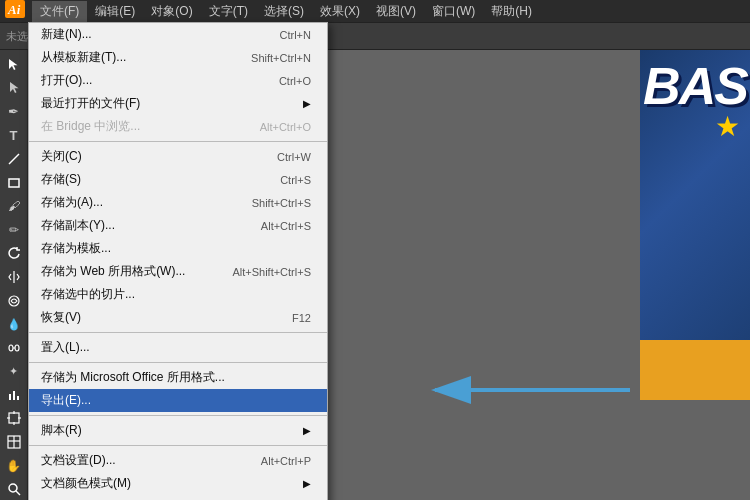 This screenshot has width=750, height=500. I want to click on menu-item-scripts: 脚本(R) ▶, so click(178, 430).